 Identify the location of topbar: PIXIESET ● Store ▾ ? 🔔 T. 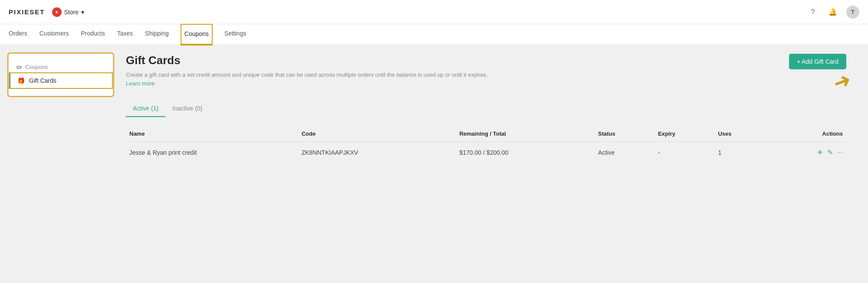
(434, 12).